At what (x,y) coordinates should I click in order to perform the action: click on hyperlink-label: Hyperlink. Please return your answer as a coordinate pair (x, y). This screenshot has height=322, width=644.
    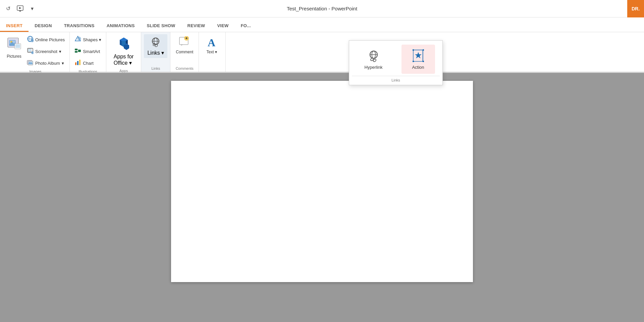
    Looking at the image, I should click on (373, 67).